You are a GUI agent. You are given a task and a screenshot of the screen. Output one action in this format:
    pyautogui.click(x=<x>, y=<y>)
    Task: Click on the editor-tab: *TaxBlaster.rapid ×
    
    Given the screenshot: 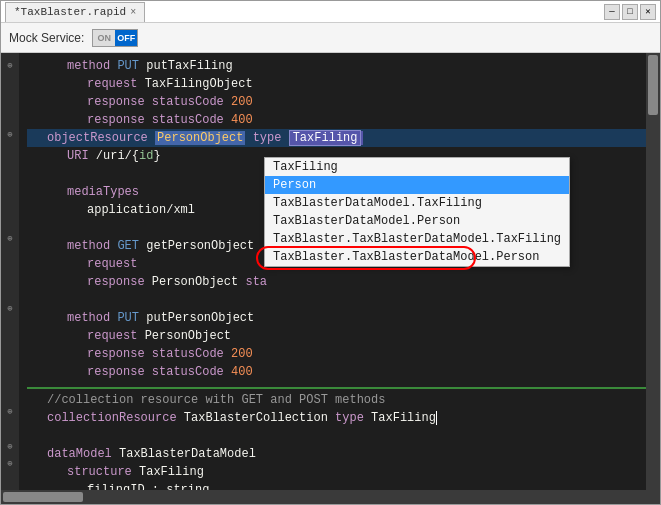 What is the action you would take?
    pyautogui.click(x=75, y=12)
    